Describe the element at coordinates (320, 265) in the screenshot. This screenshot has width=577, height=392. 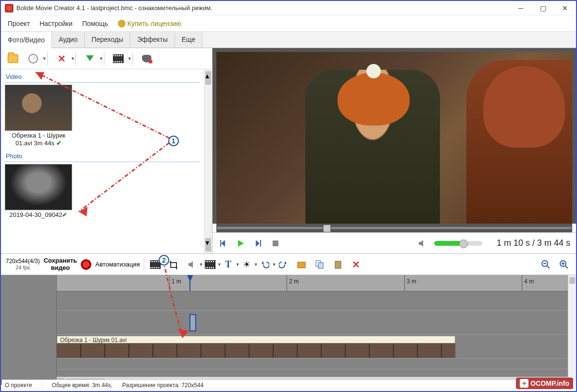
I see `tool-copy-button` at that location.